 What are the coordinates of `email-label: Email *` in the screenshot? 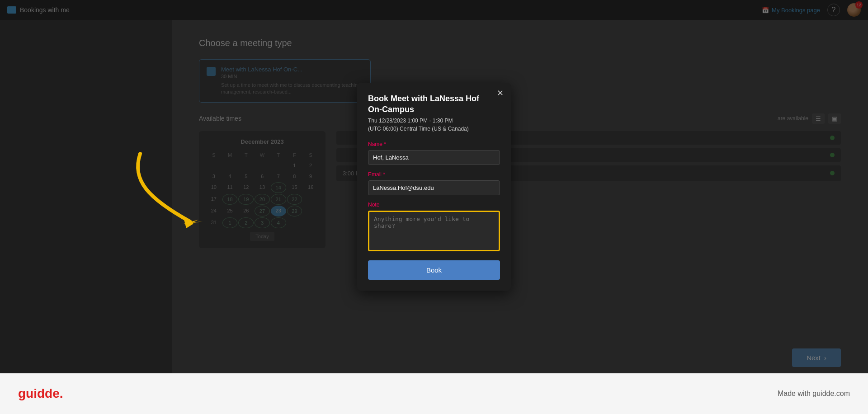 It's located at (434, 174).